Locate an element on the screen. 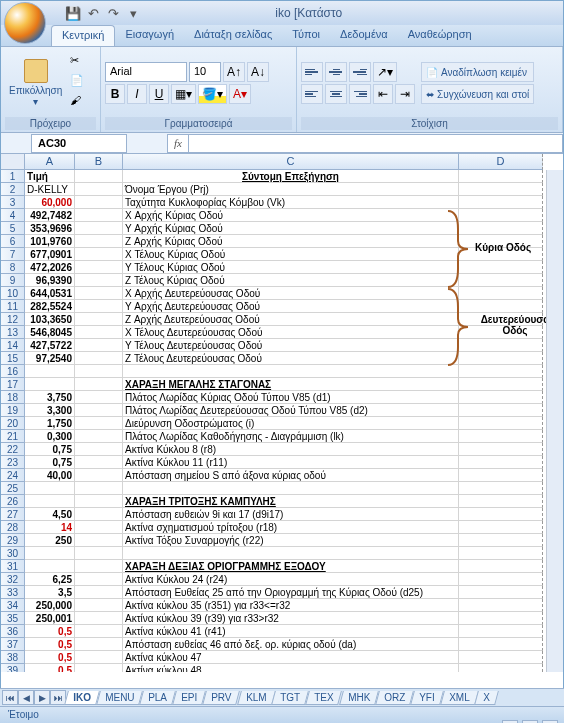  sheet-tab: X is located at coordinates (486, 698).